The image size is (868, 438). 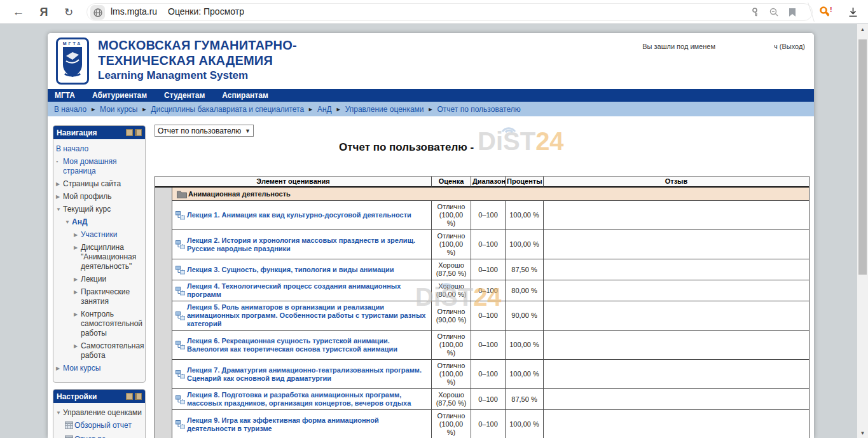 I want to click on logo-word: МГТА, so click(x=72, y=43).